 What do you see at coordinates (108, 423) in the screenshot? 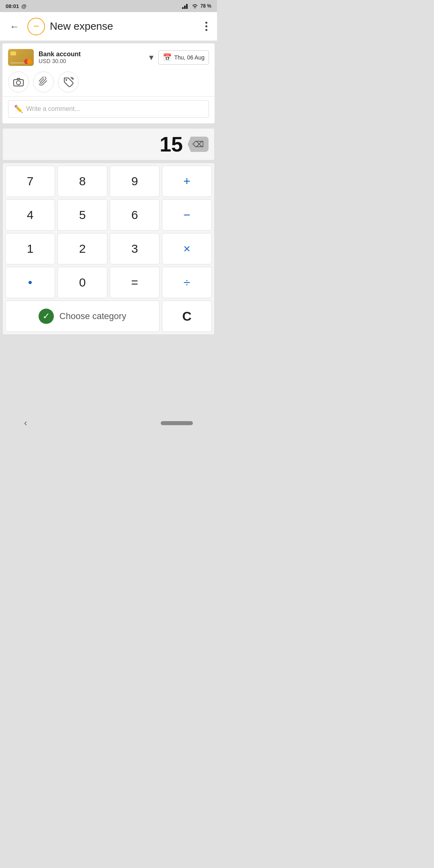
I see `nav-bar: ‹` at bounding box center [108, 423].